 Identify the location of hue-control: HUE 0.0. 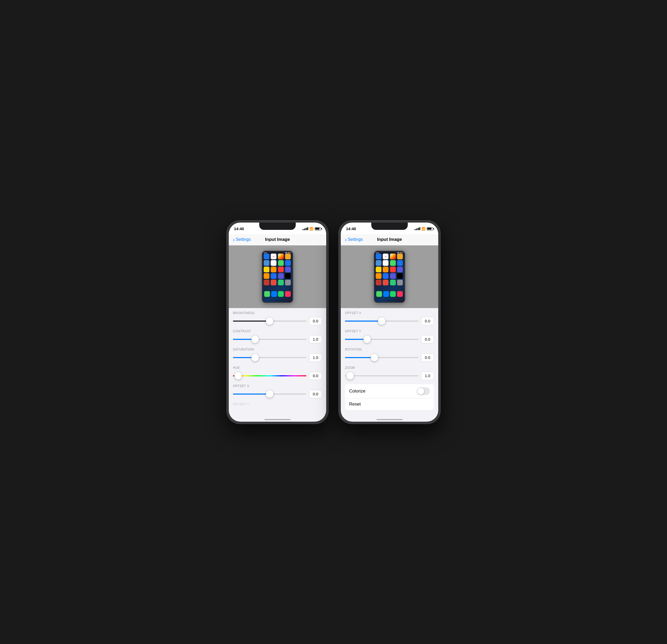
(277, 373).